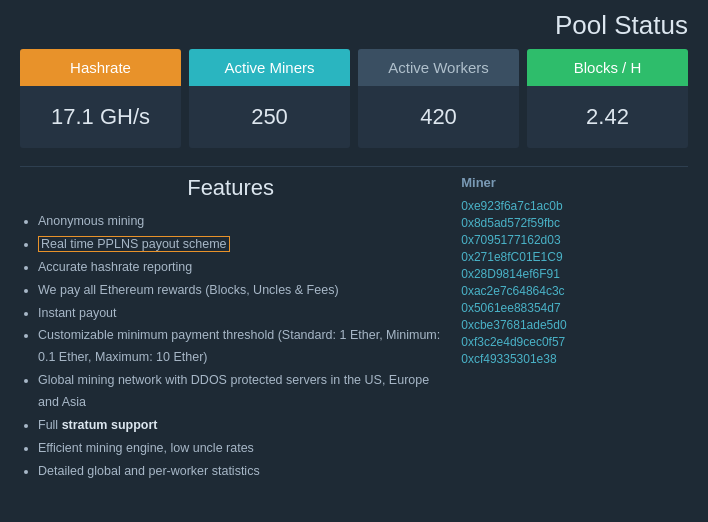 This screenshot has width=708, height=522. What do you see at coordinates (240, 314) in the screenshot?
I see `feature-item-4: Instant payout` at bounding box center [240, 314].